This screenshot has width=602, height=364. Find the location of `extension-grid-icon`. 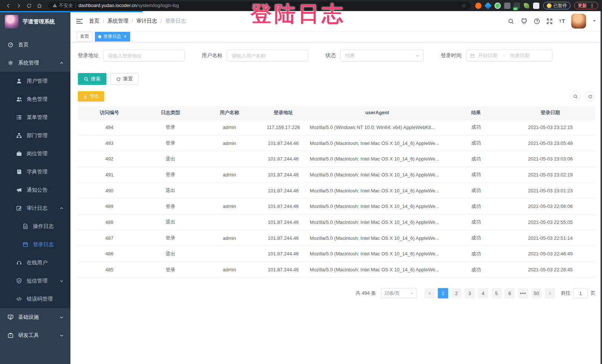

extension-grid-icon is located at coordinates (507, 6).